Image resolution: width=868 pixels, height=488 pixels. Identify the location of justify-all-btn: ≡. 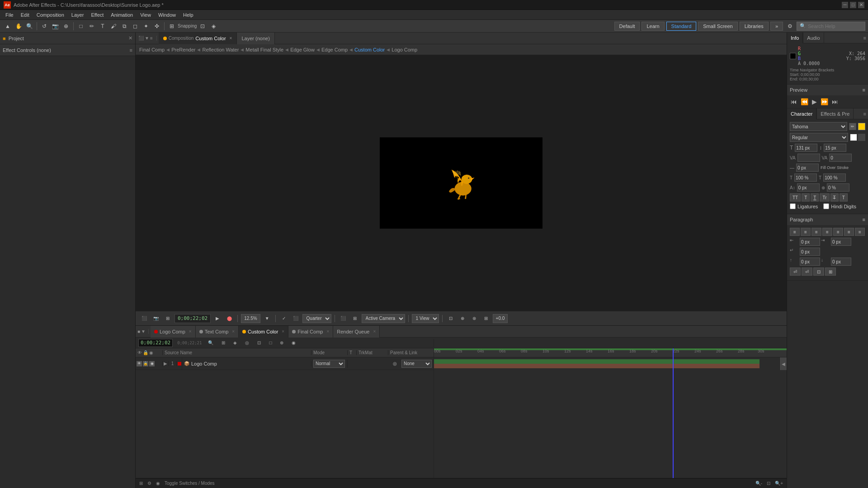
(860, 232).